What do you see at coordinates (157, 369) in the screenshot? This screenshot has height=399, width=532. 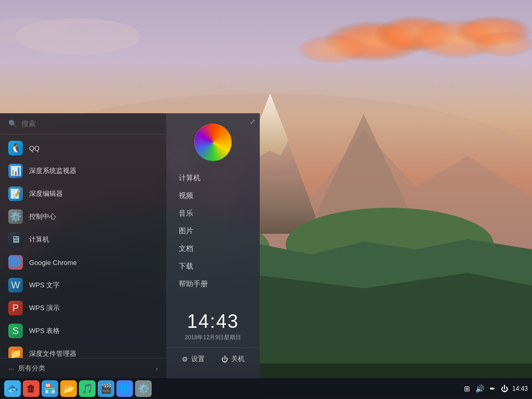 I see `chevron-right-icon: ›` at bounding box center [157, 369].